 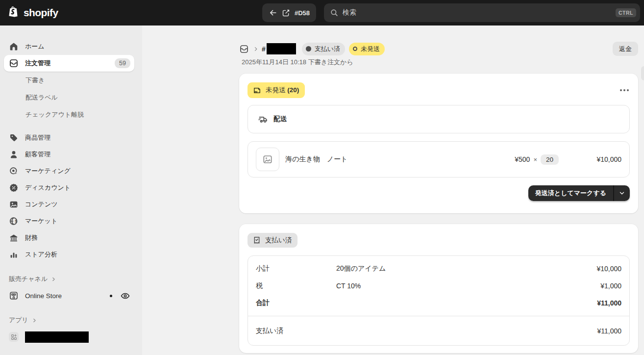 I want to click on refund-button: 返金, so click(x=625, y=49).